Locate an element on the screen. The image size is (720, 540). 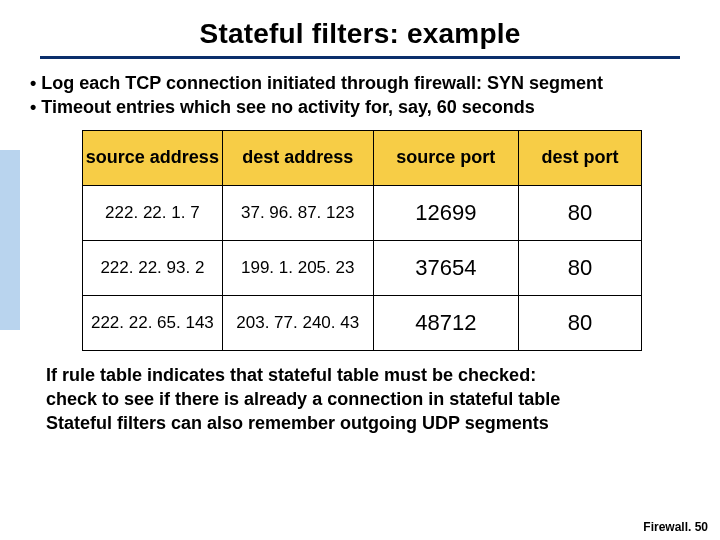
cell-source-port: 37654 is located at coordinates (446, 268).